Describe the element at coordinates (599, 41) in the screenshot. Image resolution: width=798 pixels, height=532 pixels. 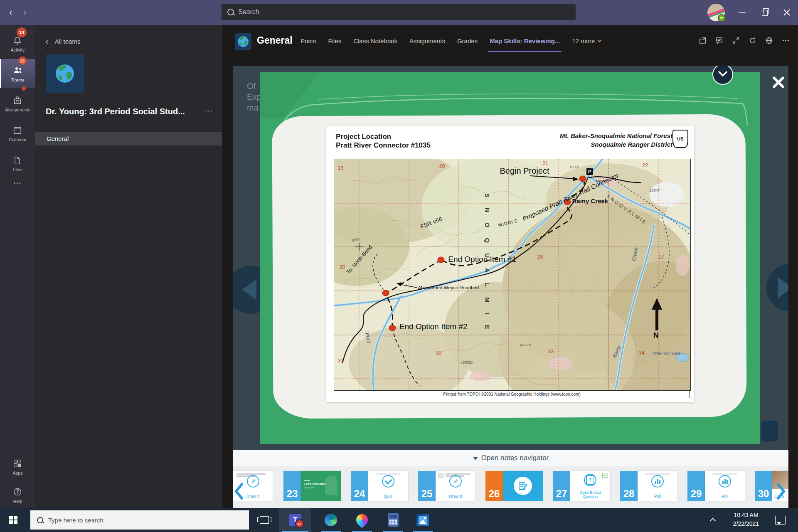
I see `chevron-down-icon` at that location.